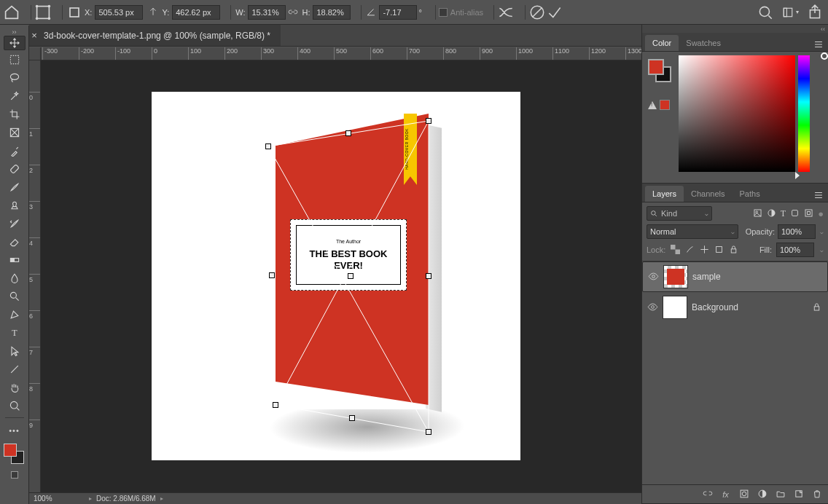  Describe the element at coordinates (74, 12) in the screenshot. I see `reference-point-icon` at that location.